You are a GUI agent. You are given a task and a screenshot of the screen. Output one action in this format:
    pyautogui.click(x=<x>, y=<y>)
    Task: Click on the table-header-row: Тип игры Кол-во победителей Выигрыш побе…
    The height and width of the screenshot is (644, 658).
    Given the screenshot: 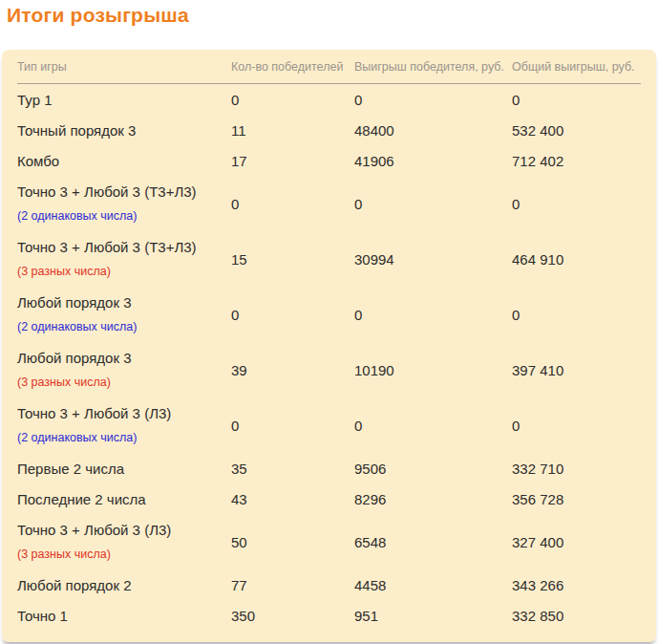 What is the action you would take?
    pyautogui.click(x=329, y=67)
    